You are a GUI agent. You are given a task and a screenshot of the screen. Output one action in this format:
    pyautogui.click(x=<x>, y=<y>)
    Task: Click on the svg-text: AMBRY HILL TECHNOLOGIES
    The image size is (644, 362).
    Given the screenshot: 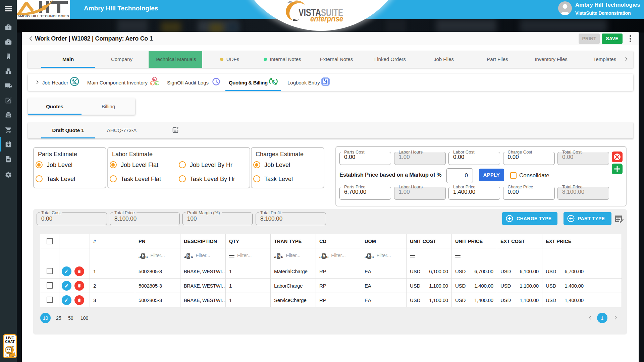 What is the action you would take?
    pyautogui.click(x=43, y=16)
    